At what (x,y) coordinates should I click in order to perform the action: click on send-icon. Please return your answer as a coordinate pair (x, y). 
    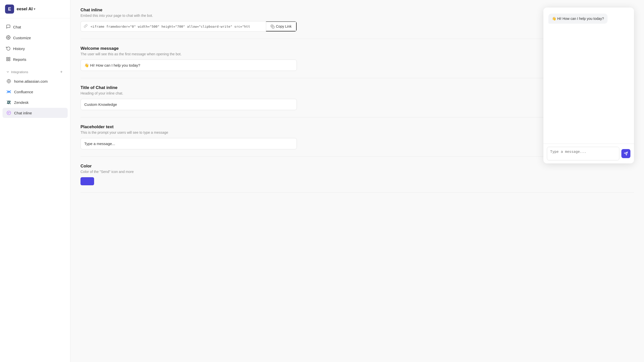
    Looking at the image, I should click on (626, 154).